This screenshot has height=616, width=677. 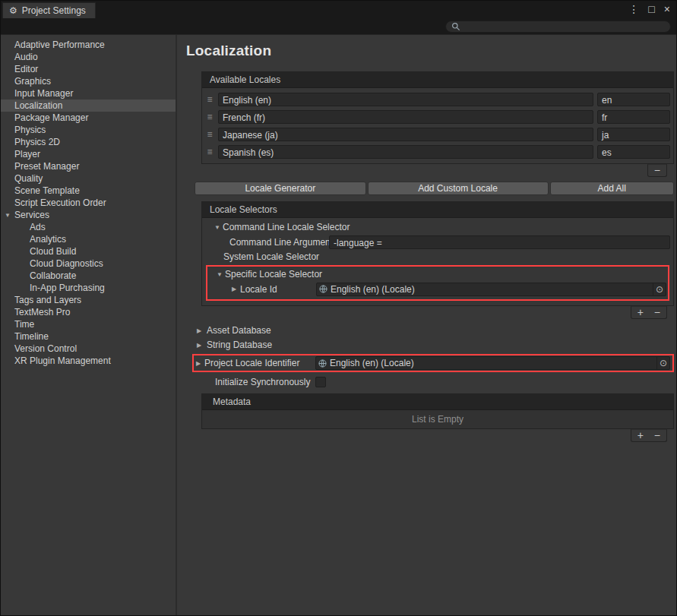 What do you see at coordinates (88, 312) in the screenshot?
I see `sidebar-item-textmesh-pro: TextMesh Pro` at bounding box center [88, 312].